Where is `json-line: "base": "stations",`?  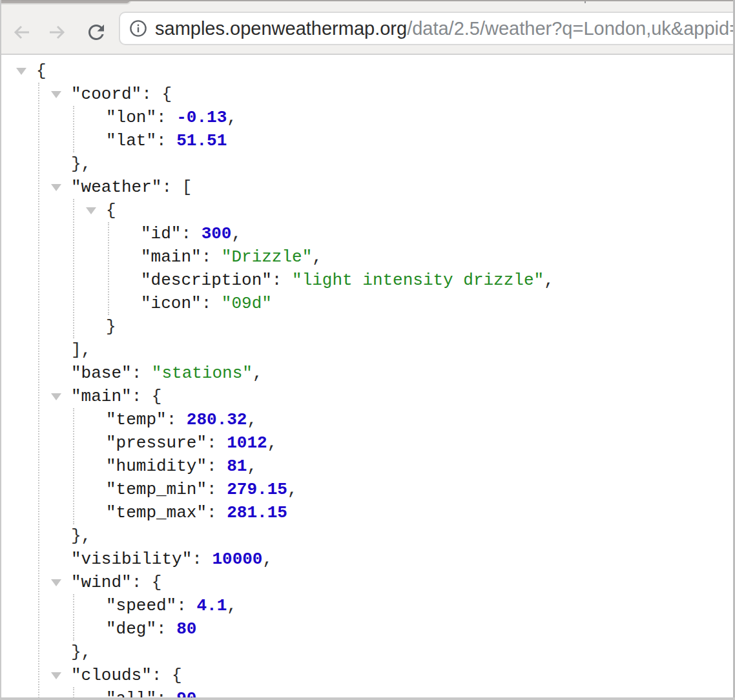 json-line: "base": "stations", is located at coordinates (367, 373).